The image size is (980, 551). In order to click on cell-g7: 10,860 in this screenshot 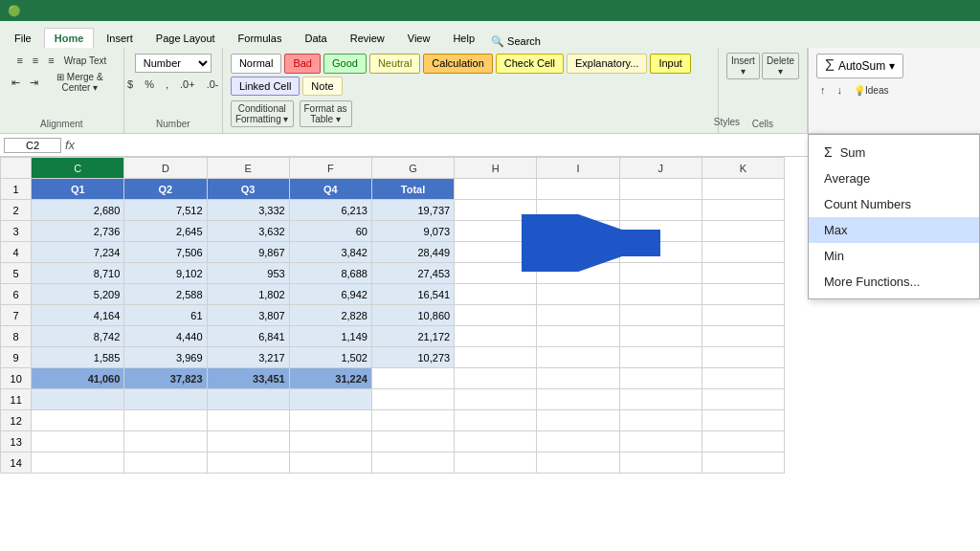, I will do `click(412, 316)`.